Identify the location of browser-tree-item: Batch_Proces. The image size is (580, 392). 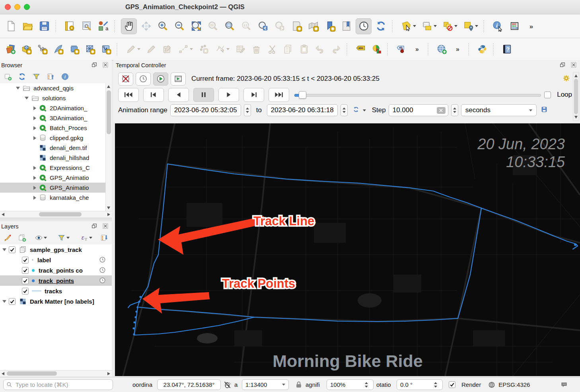
(53, 128).